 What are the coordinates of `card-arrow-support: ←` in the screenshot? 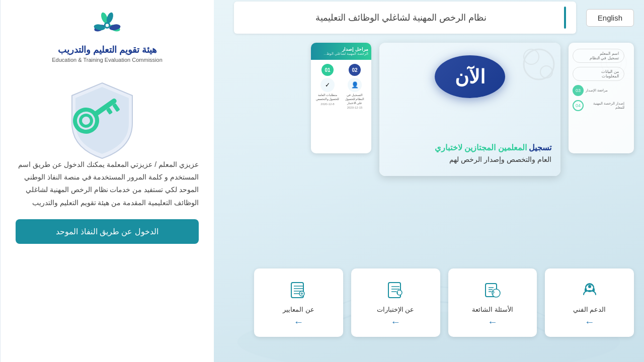 It's located at (590, 322).